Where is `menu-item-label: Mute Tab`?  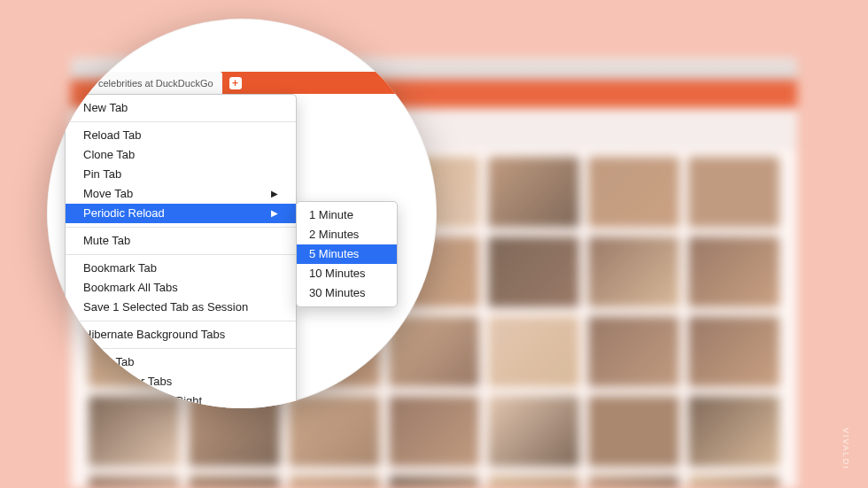
menu-item-label: Mute Tab is located at coordinates (106, 241).